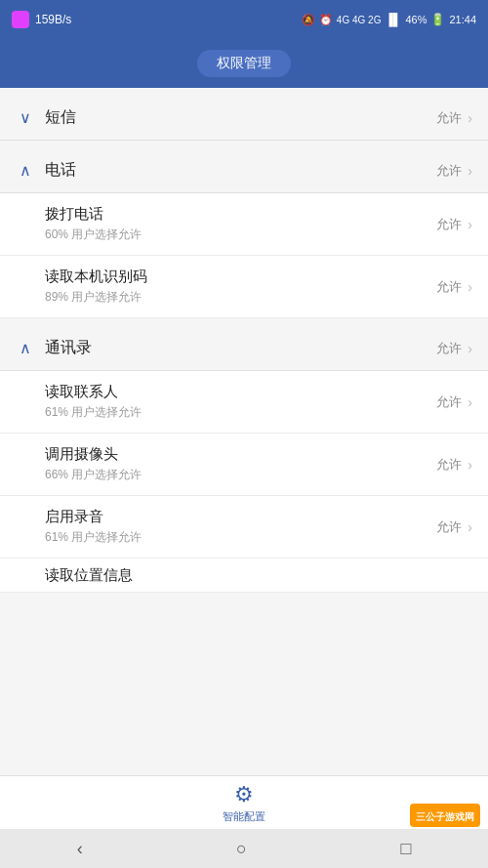 Image resolution: width=488 pixels, height=868 pixels. I want to click on status-left: 159B/s, so click(41, 20).